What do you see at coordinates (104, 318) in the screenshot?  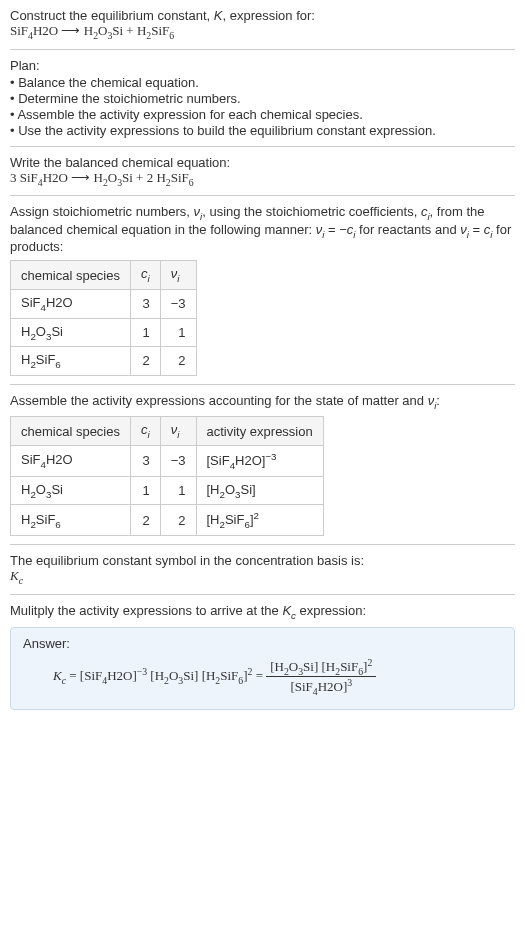 I see `stoich-table: chemical species ci νi SiF4H2O 3 −3 H2O3…` at bounding box center [104, 318].